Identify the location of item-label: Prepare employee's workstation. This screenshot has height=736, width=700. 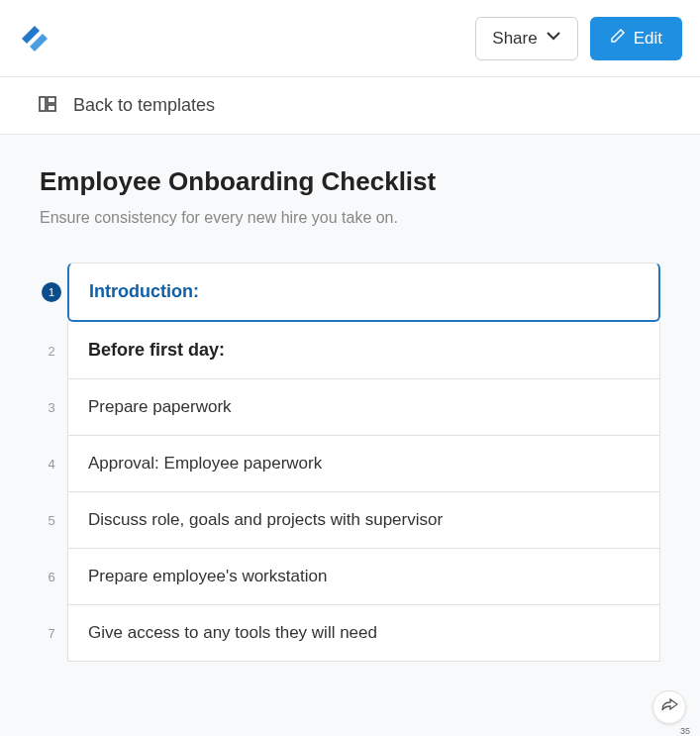
(364, 577).